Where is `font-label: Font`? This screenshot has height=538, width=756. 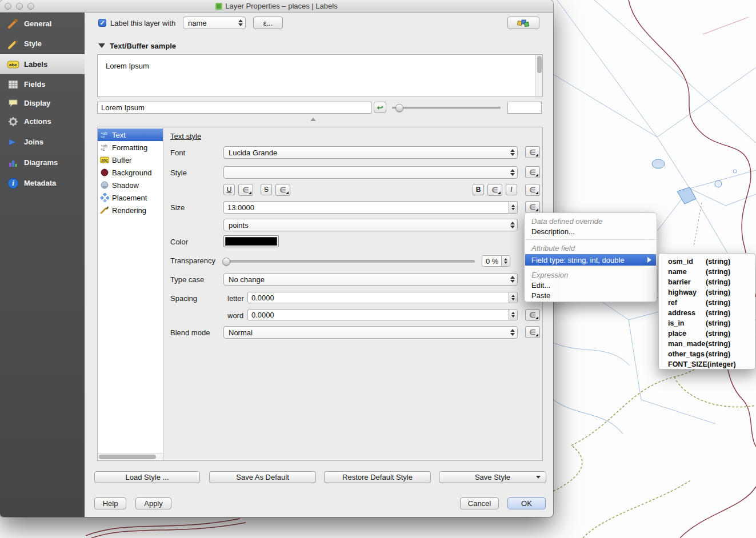
font-label: Font is located at coordinates (178, 153).